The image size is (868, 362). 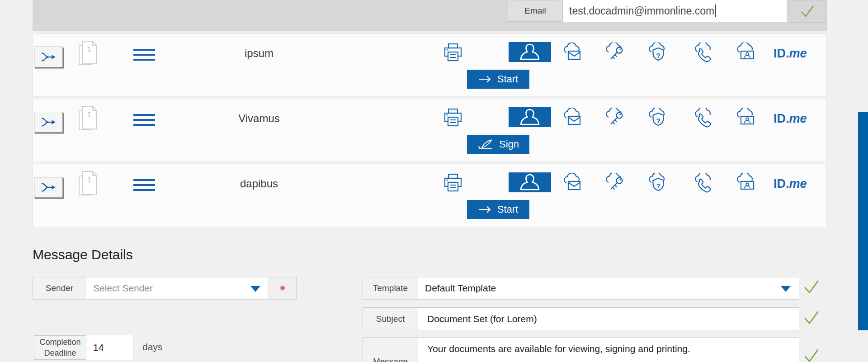 I want to click on email-input: test.docadmin@immonline.com, so click(x=675, y=11).